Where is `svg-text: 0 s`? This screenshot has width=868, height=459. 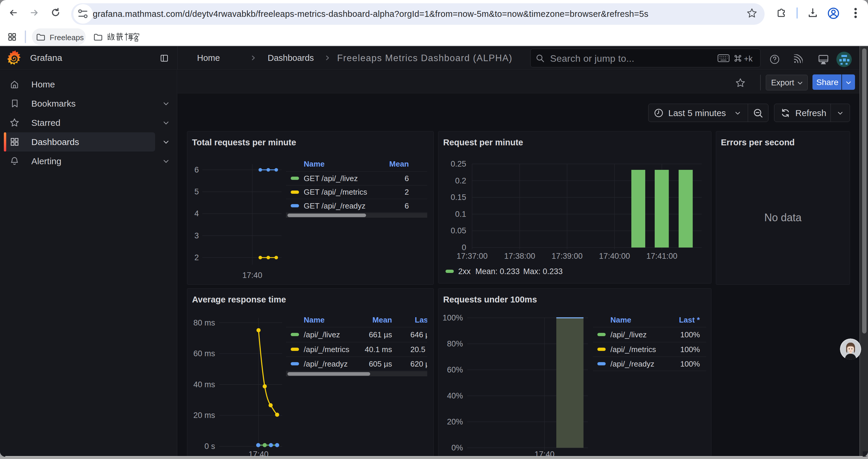
svg-text: 0 s is located at coordinates (210, 446).